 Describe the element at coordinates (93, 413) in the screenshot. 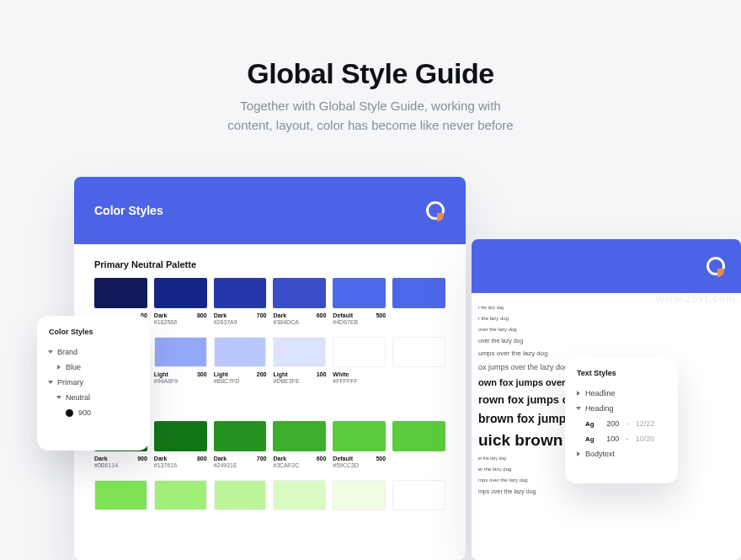

I see `tree-item-900: 900` at that location.